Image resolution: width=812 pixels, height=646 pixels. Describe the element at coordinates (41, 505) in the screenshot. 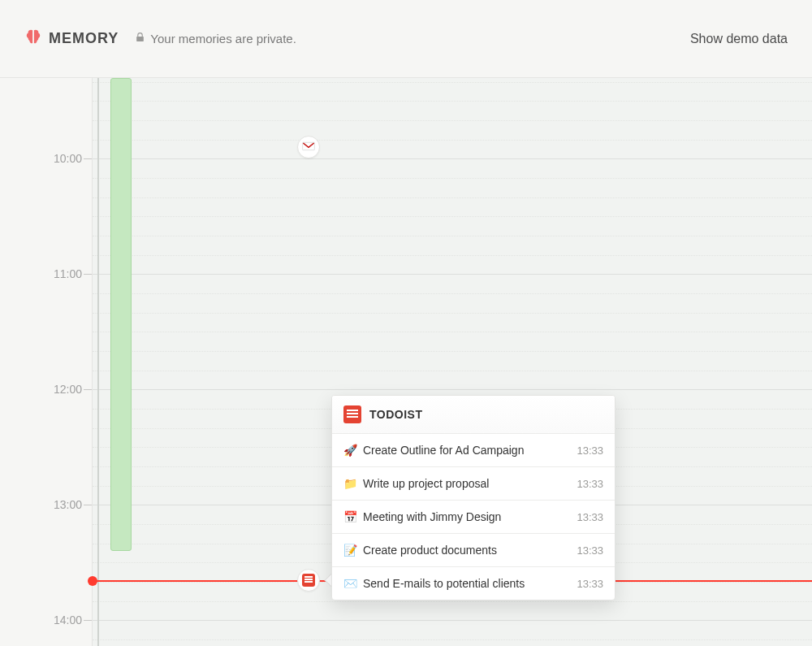

I see `time-label: 13:00` at that location.